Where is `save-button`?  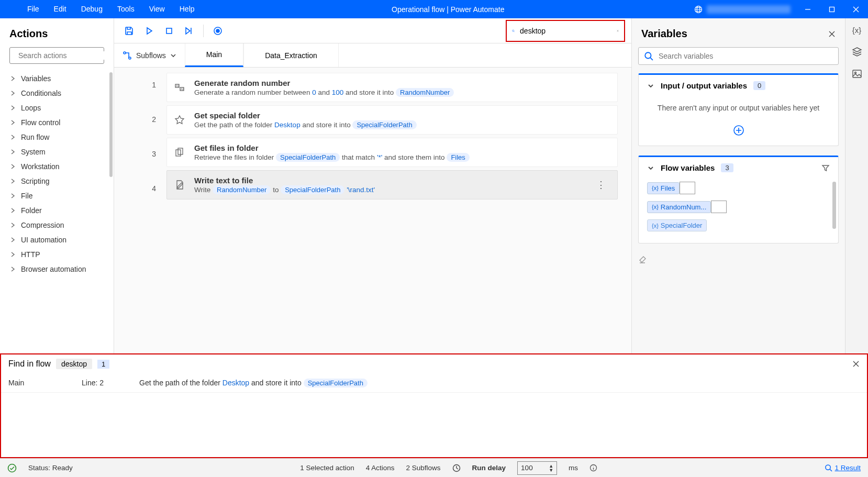
save-button is located at coordinates (129, 31).